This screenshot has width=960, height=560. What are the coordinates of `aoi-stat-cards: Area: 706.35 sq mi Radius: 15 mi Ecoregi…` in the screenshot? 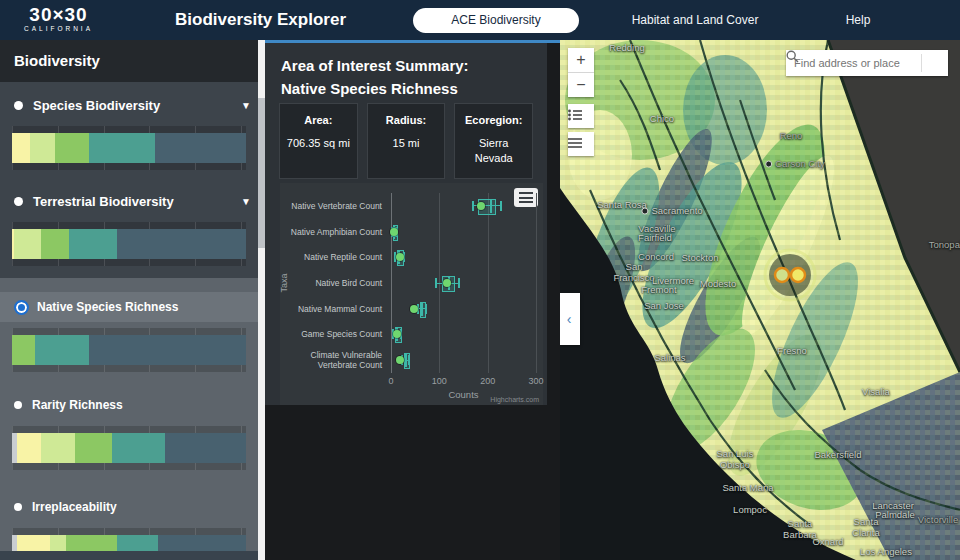 It's located at (406, 141).